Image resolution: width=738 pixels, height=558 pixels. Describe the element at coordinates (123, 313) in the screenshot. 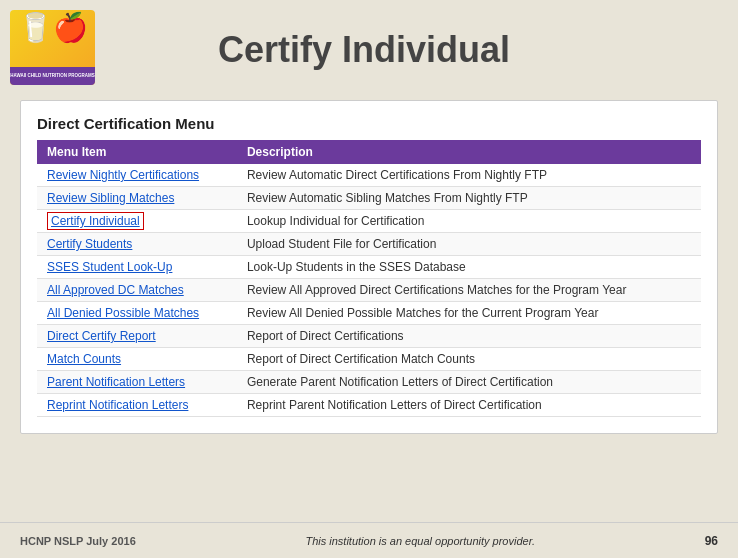

I see `menu-link: All Denied Possible Matches` at that location.